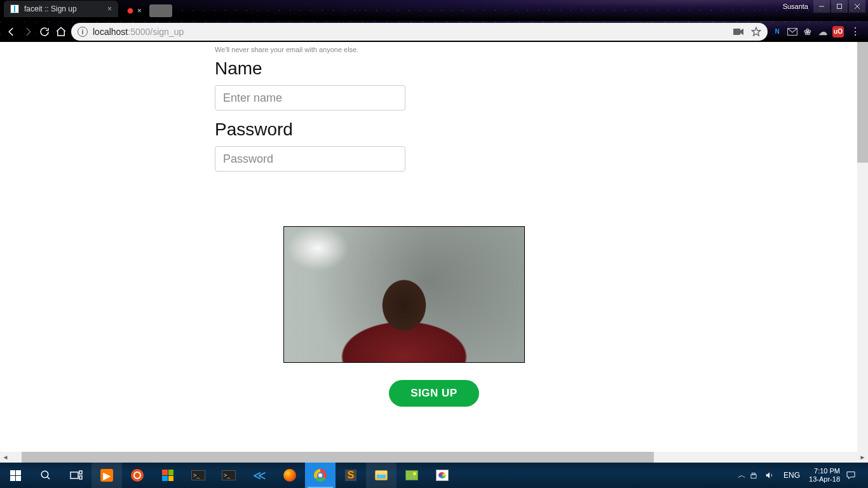 This screenshot has width=868, height=488. I want to click on hscroll-left-button: ◄, so click(5, 458).